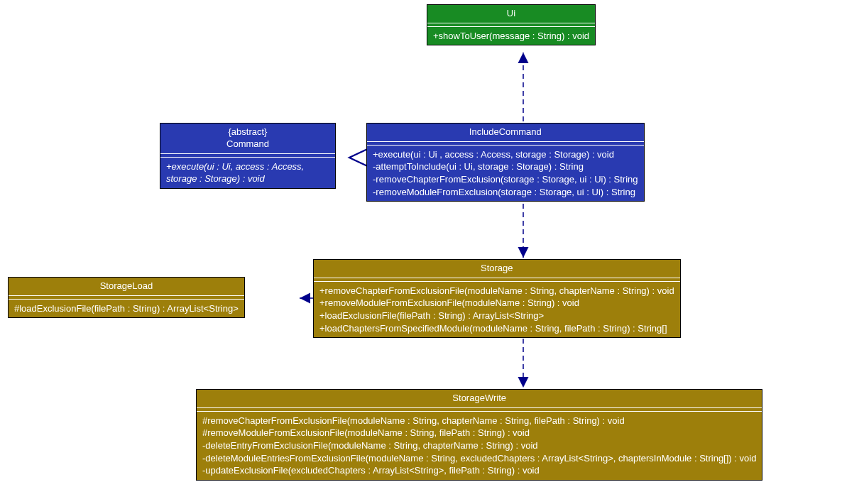 The image size is (864, 504). I want to click on class-storage-title: Storage, so click(497, 269).